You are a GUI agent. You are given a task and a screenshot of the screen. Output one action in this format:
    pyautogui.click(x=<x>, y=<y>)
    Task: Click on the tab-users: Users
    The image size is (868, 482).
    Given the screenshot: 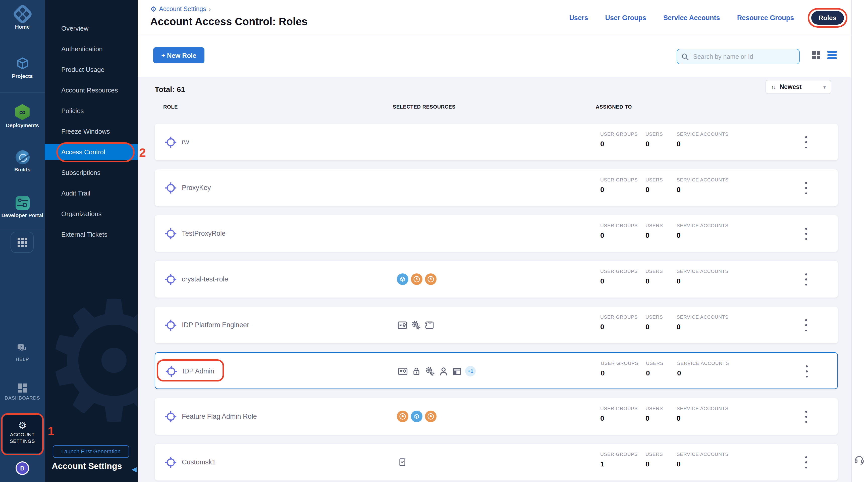 What is the action you would take?
    pyautogui.click(x=579, y=18)
    